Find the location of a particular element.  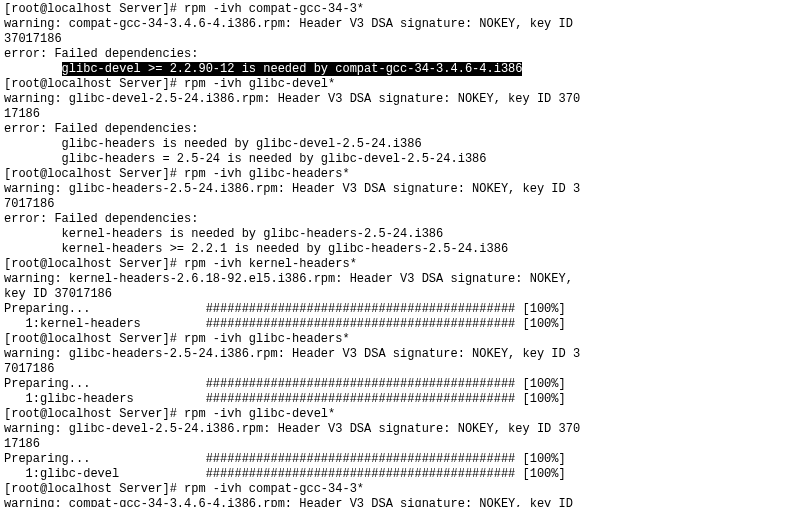

indent is located at coordinates (33, 69).